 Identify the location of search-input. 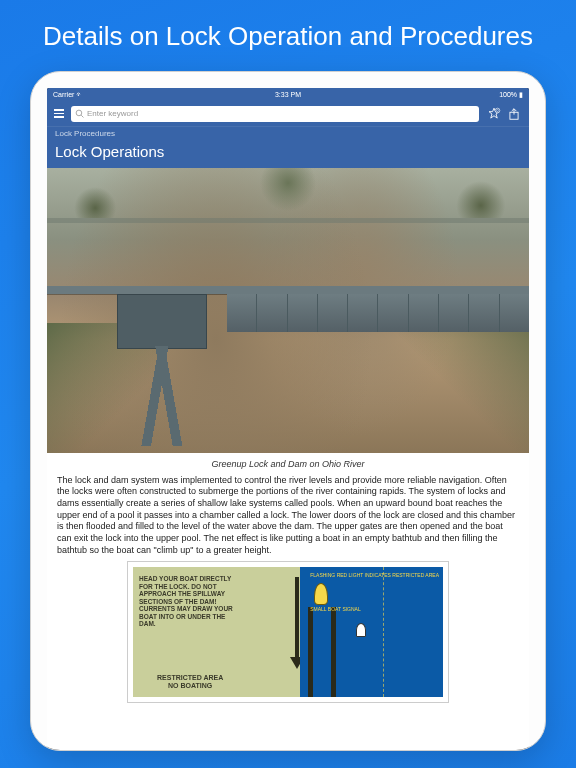
(281, 114).